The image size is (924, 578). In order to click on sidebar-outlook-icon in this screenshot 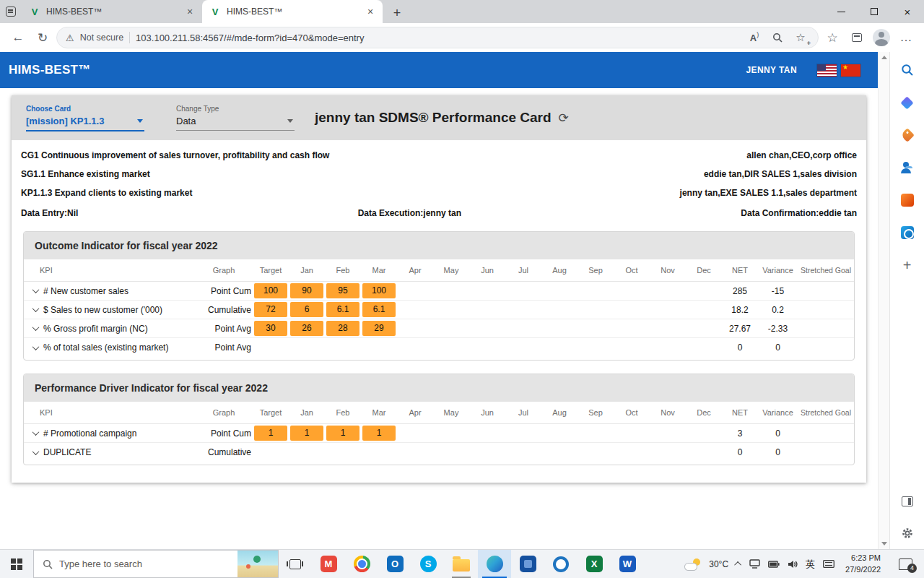, I will do `click(907, 233)`.